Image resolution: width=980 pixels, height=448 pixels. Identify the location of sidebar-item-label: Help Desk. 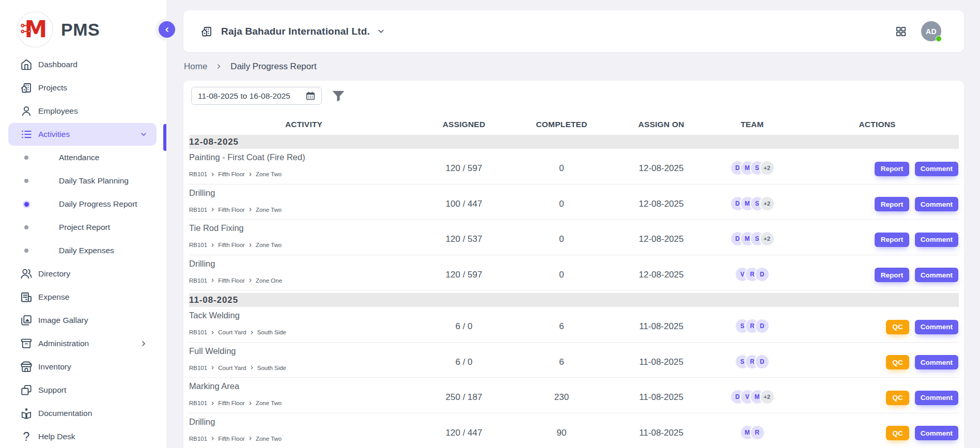
(57, 437).